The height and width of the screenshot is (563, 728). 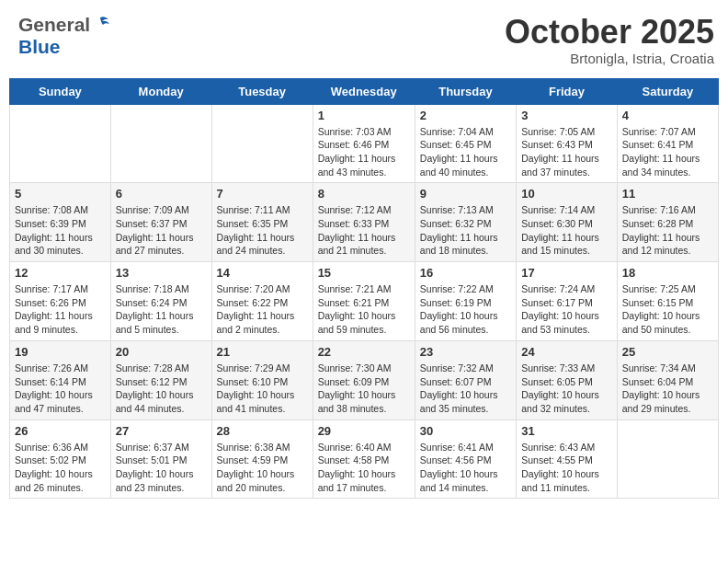 What do you see at coordinates (566, 431) in the screenshot?
I see `day-number: 31` at bounding box center [566, 431].